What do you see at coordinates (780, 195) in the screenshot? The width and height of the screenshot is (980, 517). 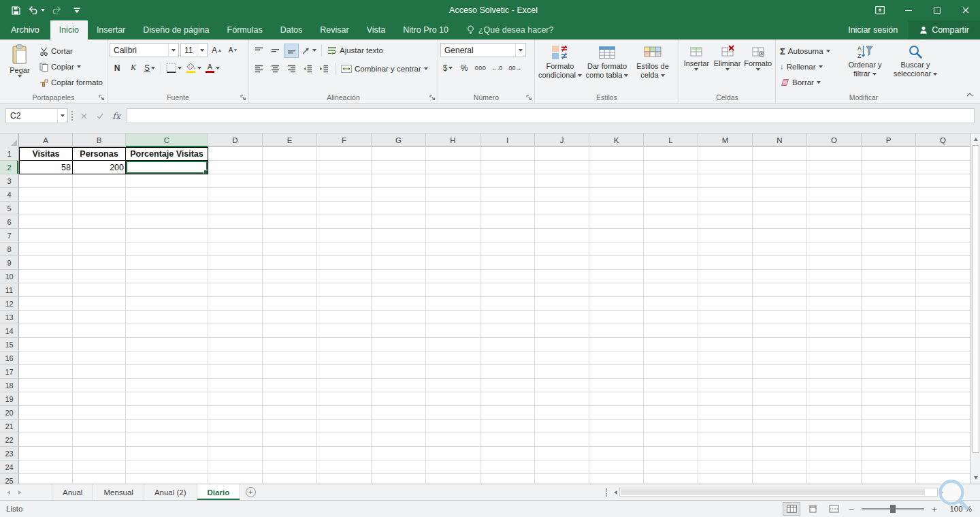 I see `cell-N4` at bounding box center [780, 195].